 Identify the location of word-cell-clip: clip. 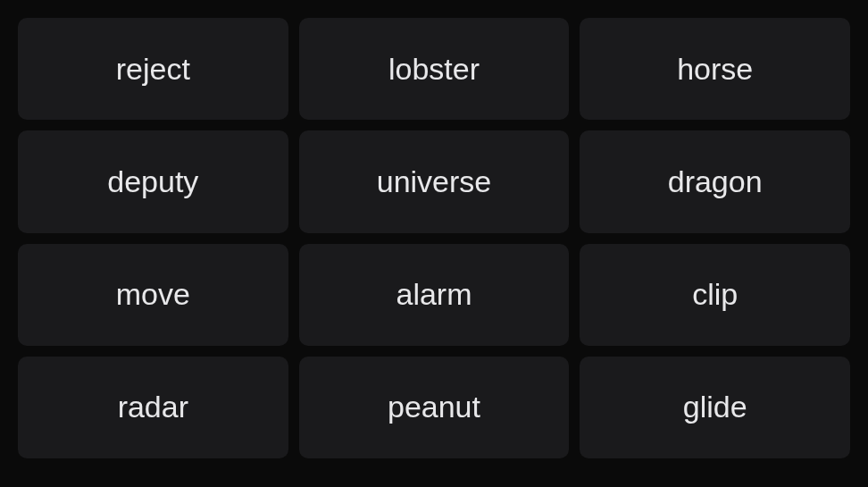
(714, 295).